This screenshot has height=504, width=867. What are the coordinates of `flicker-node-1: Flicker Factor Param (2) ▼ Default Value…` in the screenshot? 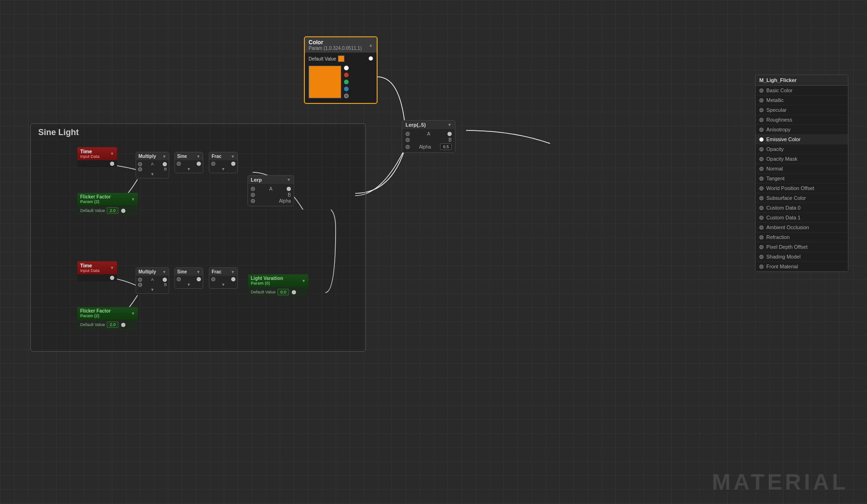 It's located at (108, 204).